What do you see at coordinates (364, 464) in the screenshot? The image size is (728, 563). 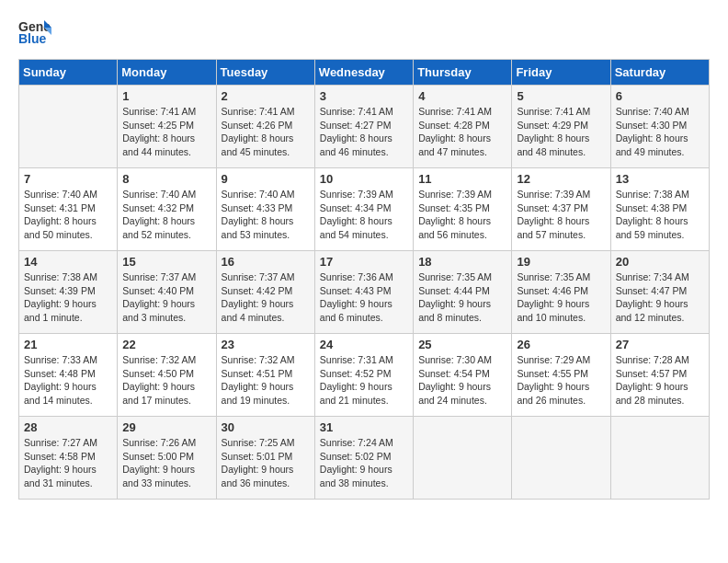 I see `day-info: Sunrise: 7:24 AMSunset: 5:02 PMDaylight:…` at bounding box center [364, 464].